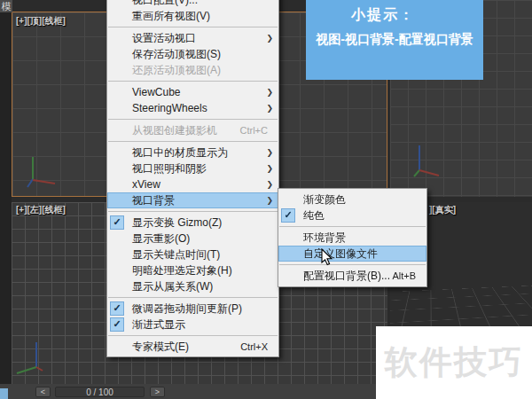 The image size is (532, 399). I want to click on tip-box: 小提示： 视图-视口背景-配置视口背景, so click(395, 40).